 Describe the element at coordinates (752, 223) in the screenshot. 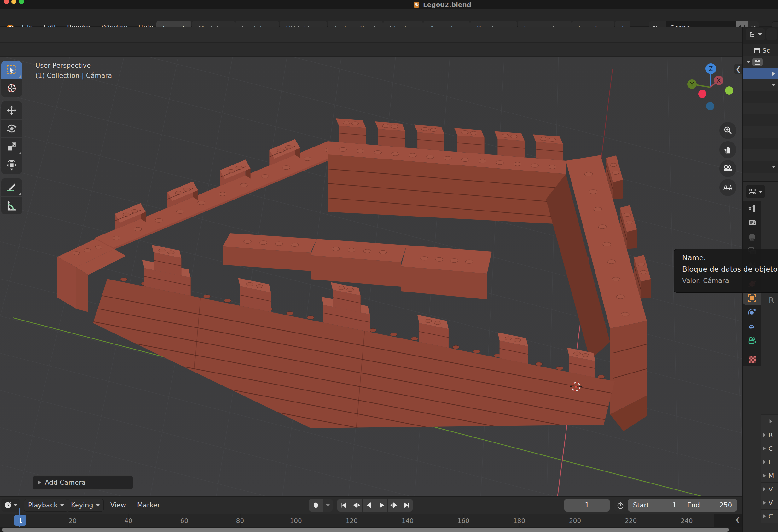

I see `properties-tab-render` at that location.